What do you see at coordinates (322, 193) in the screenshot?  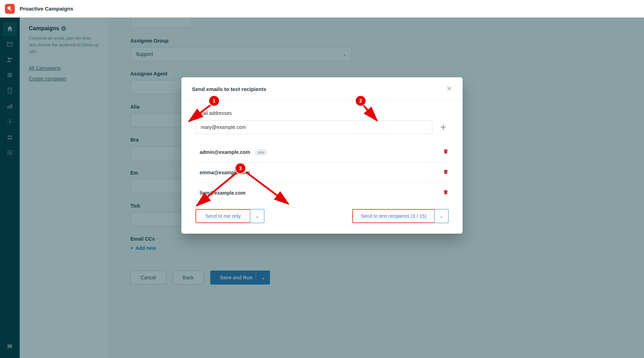 I see `recipient-row: liam@example.com` at bounding box center [322, 193].